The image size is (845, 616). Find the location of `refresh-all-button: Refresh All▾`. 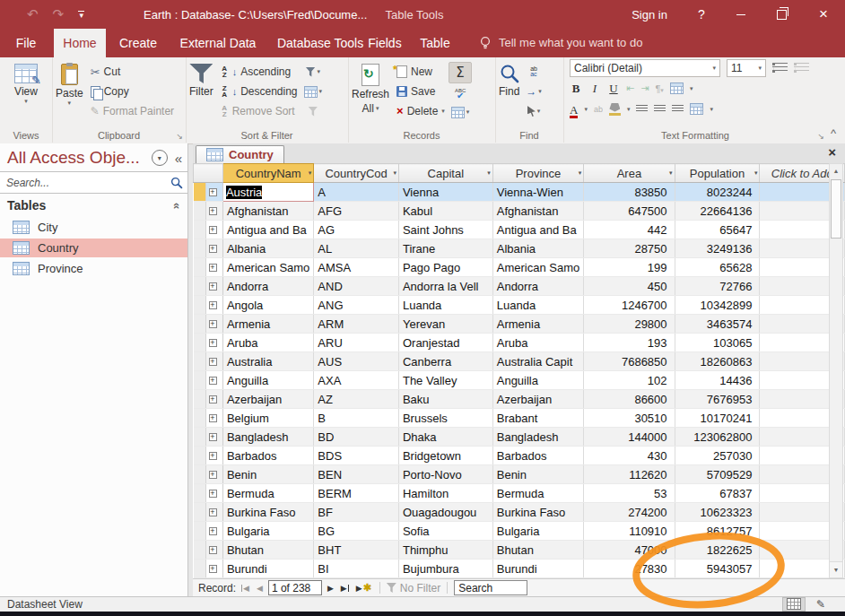

refresh-all-button: Refresh All▾ is located at coordinates (370, 91).